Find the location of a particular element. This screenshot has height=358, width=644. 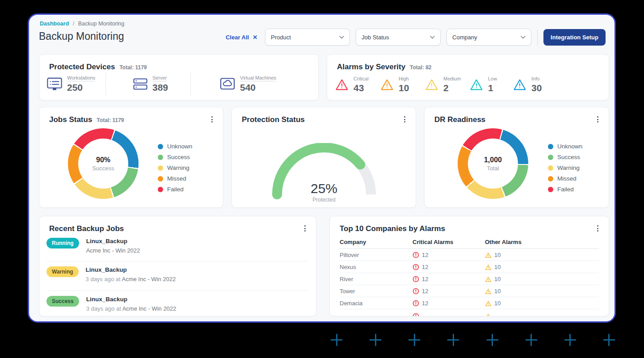

stat-divider is located at coordinates (190, 84).